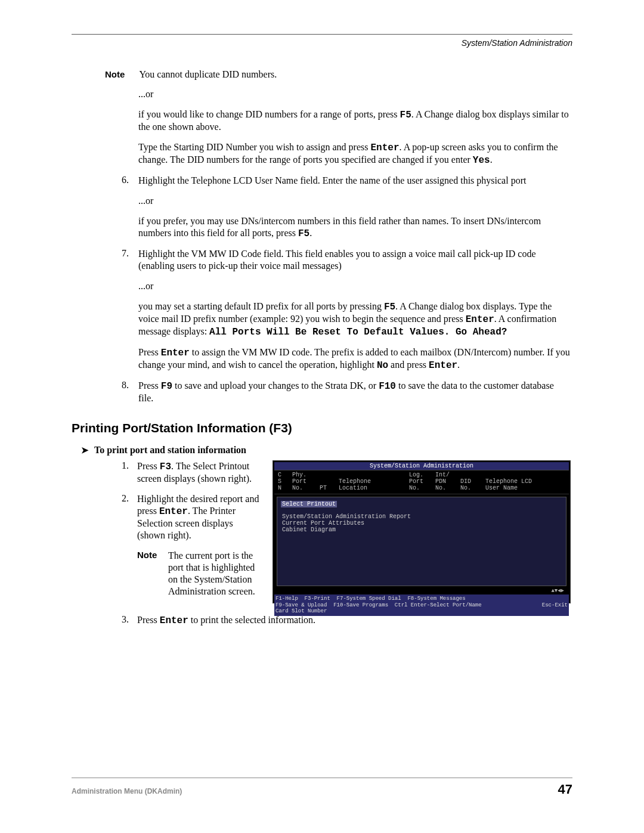 Image resolution: width=644 pixels, height=833 pixels. Describe the element at coordinates (322, 620) in the screenshot. I see `substep-3: 3. Press Enter to print the selected inf…` at that location.